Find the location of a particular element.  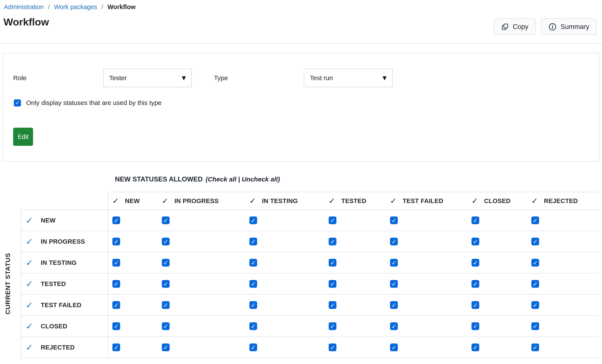

copy-button-label: Copy is located at coordinates (520, 27).